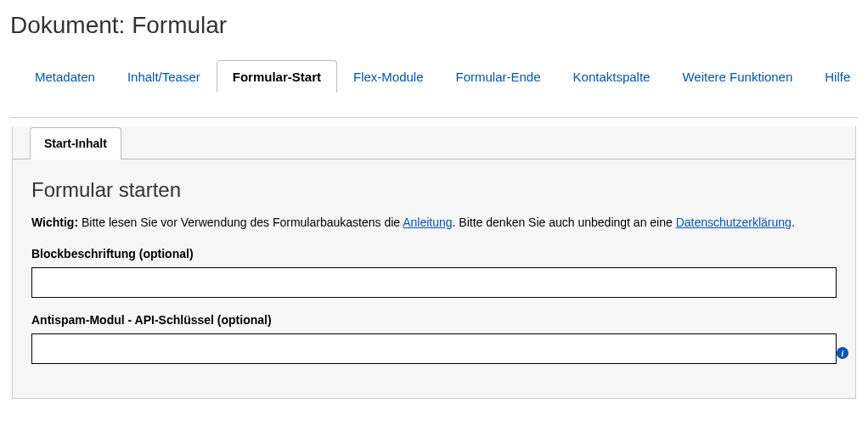 This screenshot has width=868, height=448. I want to click on main-tab-bar: Metadaten Inhalt/Teaser Formular-Start F…, so click(434, 76).